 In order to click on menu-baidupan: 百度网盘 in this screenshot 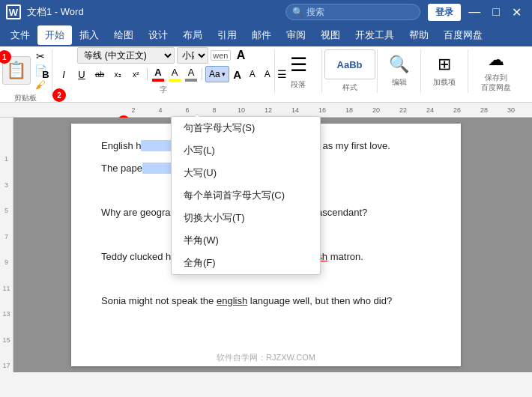, I will do `click(463, 35)`.